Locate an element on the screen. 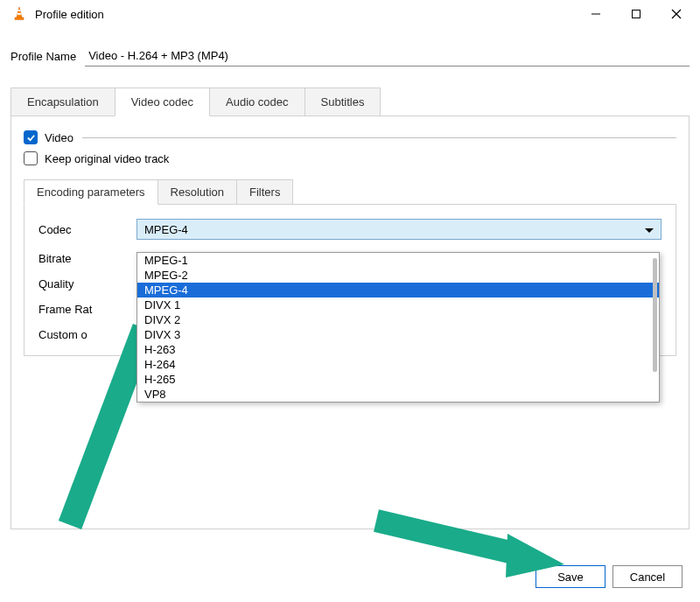 The image size is (700, 602). codec-option: DIVX 3 is located at coordinates (398, 334).